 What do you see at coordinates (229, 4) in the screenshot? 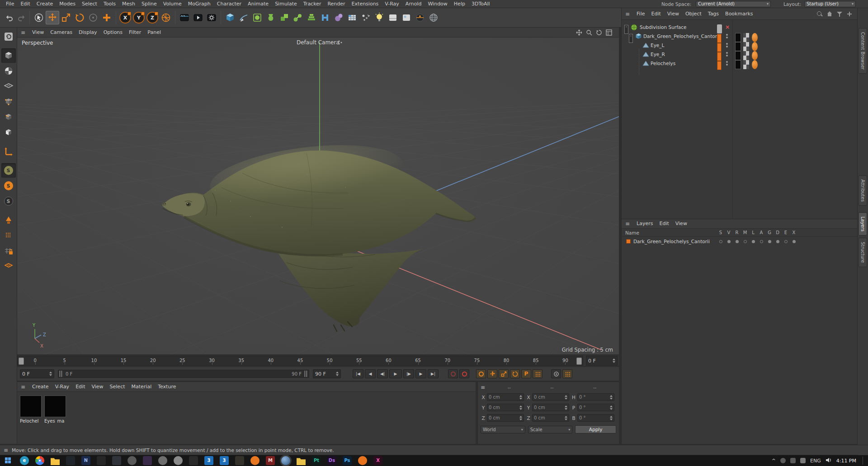
I see `menubar-item: Character` at bounding box center [229, 4].